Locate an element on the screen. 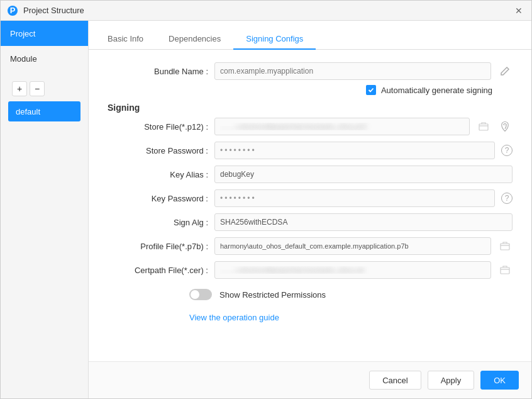 Image resolution: width=532 pixels, height=399 pixels. cancel-button: Cancel is located at coordinates (395, 380).